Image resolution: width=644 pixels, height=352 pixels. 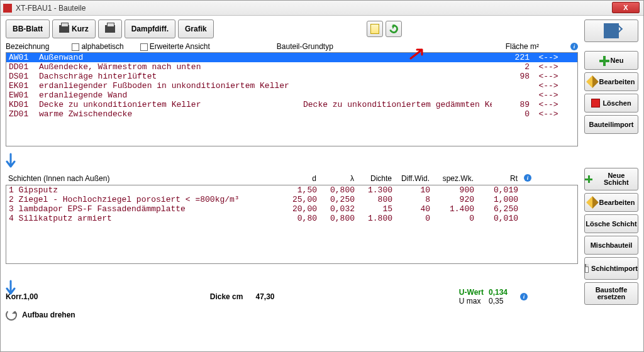 What do you see at coordinates (292, 67) in the screenshot?
I see `table-row: DD01Außendecke, Wärmestrom nach unten2<-…` at bounding box center [292, 67].